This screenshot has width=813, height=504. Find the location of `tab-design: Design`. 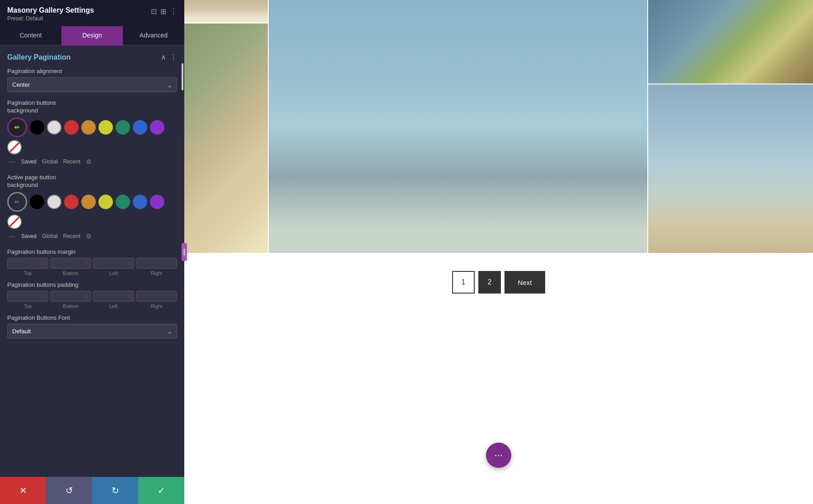

tab-design: Design is located at coordinates (92, 36).